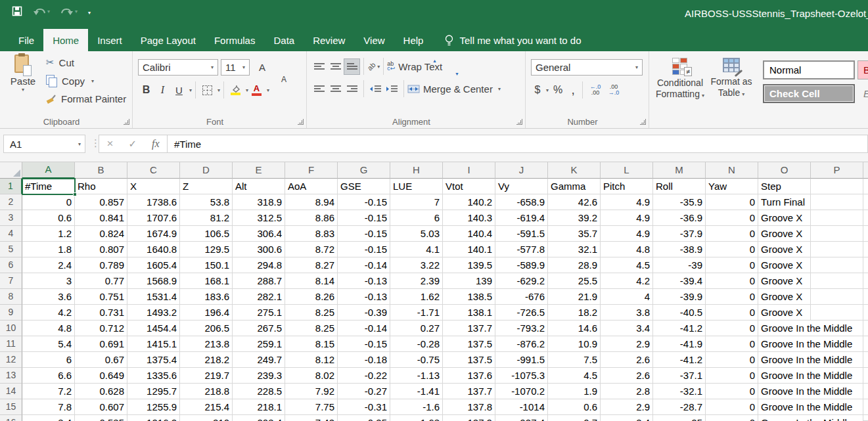 The height and width of the screenshot is (421, 868). What do you see at coordinates (574, 344) in the screenshot?
I see `cell-K11: 10.9` at bounding box center [574, 344].